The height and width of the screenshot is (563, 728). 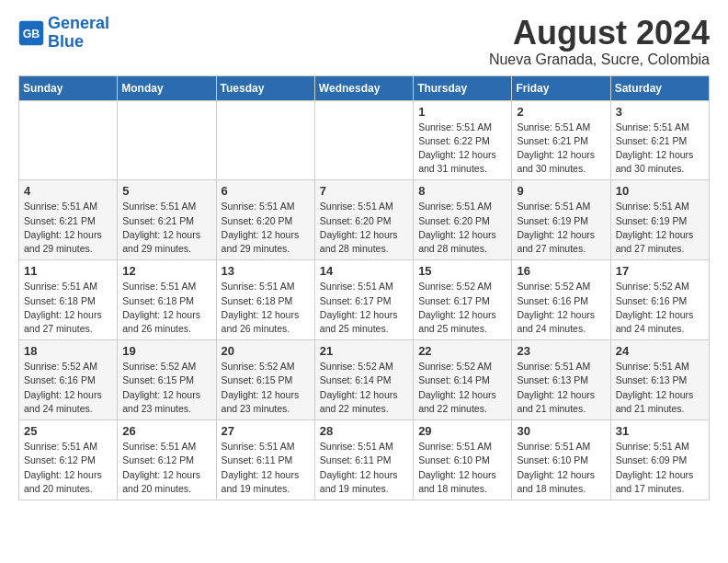 I want to click on day-info: Sunrise: 5:52 AMSunset: 6:17 PMDaylight:…, so click(x=462, y=307).